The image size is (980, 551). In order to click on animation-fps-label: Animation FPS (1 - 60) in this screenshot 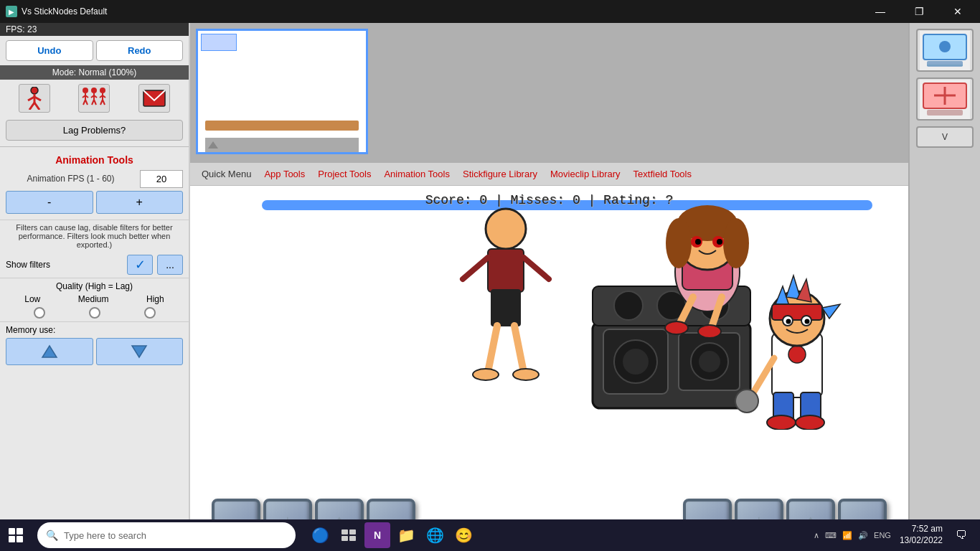, I will do `click(70, 179)`.